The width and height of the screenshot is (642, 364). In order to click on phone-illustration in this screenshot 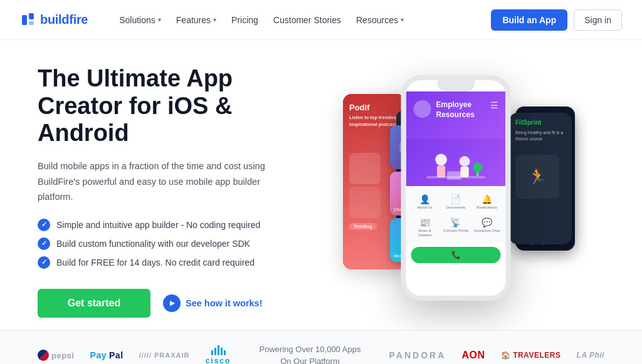, I will do `click(456, 163)`.